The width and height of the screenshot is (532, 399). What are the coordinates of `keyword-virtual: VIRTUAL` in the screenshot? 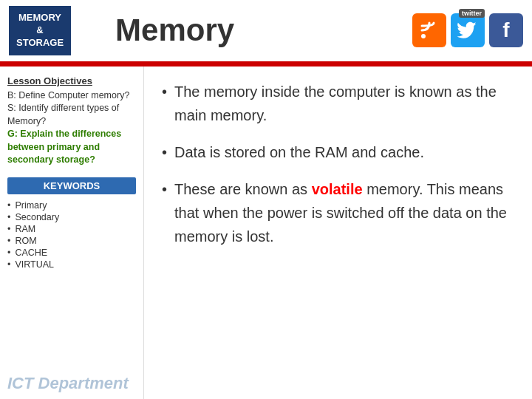 It's located at (72, 265).